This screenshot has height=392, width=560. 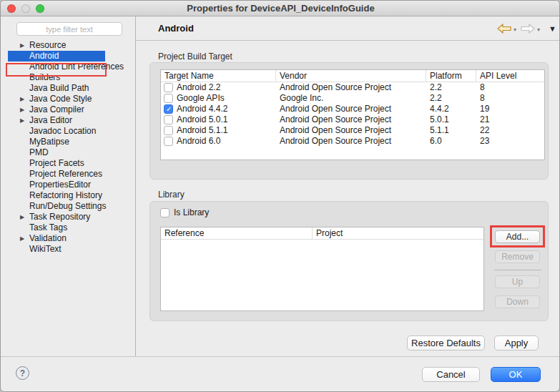 I want to click on build-target-row: Android 5.1.1Android Open Source Project…, so click(x=353, y=130).